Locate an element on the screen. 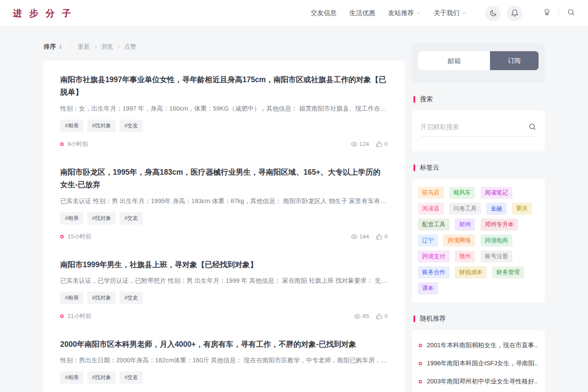 The height and width of the screenshot is (392, 588). tag-cloud-item: 重庆 is located at coordinates (522, 209).